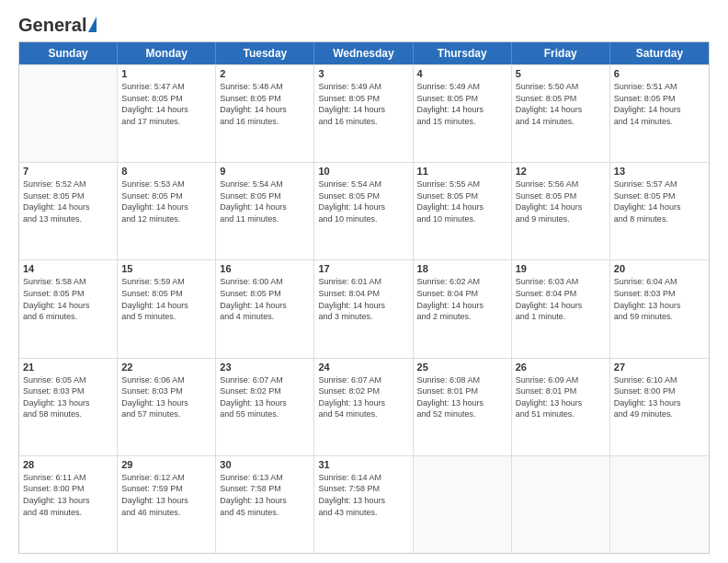 The height and width of the screenshot is (563, 728). Describe the element at coordinates (561, 397) in the screenshot. I see `cell-info: Sunrise: 6:09 AM Sunset: 8:01 PM Dayligh…` at that location.